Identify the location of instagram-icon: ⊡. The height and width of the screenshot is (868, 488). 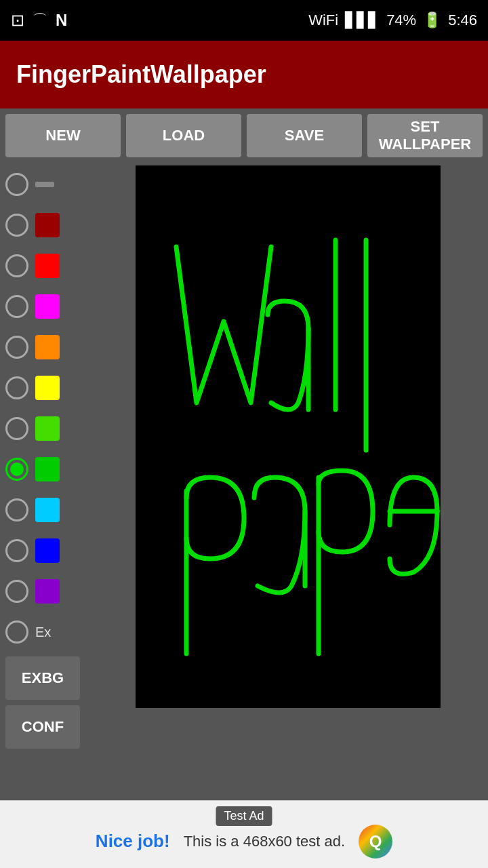
(18, 20).